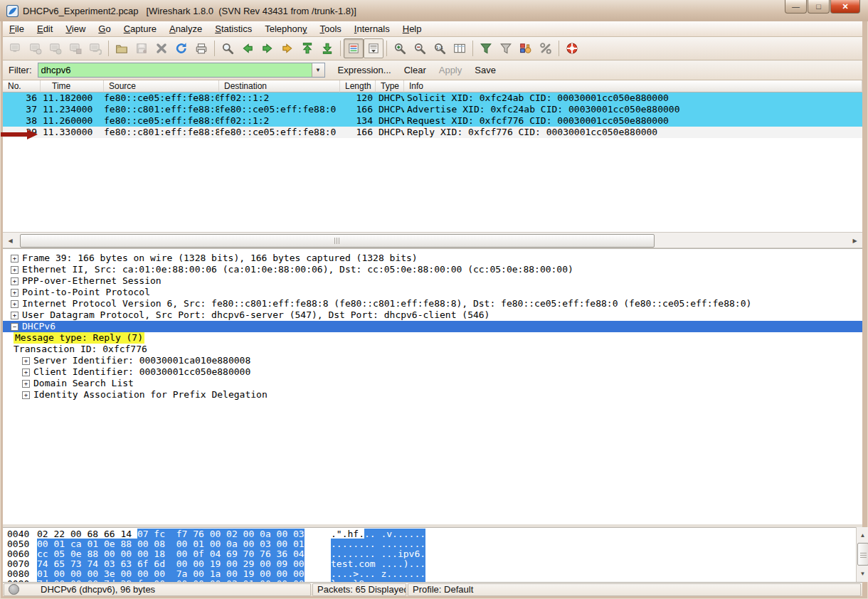 This screenshot has height=599, width=868. What do you see at coordinates (379, 574) in the screenshot?
I see `hex-ascii: ....>... z.......` at bounding box center [379, 574].